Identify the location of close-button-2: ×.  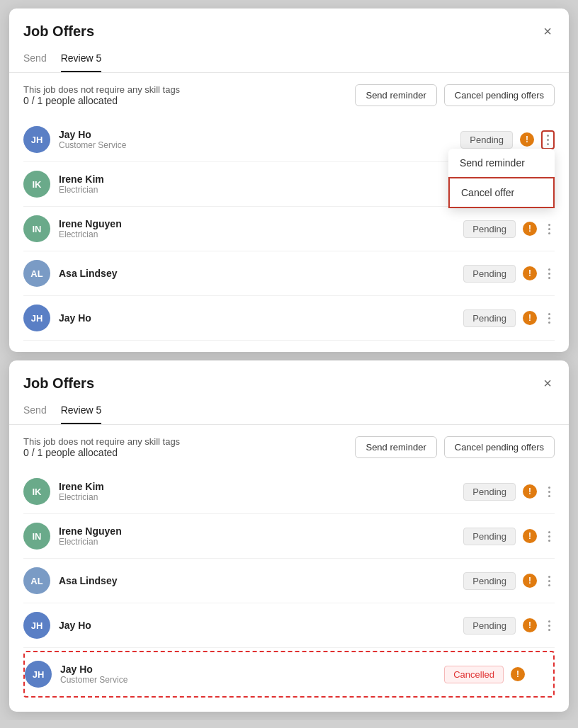
(548, 383).